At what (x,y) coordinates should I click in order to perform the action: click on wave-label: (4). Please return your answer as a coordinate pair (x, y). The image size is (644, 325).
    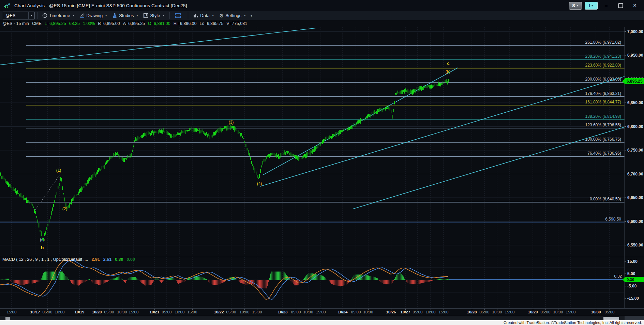
    Looking at the image, I should click on (260, 184).